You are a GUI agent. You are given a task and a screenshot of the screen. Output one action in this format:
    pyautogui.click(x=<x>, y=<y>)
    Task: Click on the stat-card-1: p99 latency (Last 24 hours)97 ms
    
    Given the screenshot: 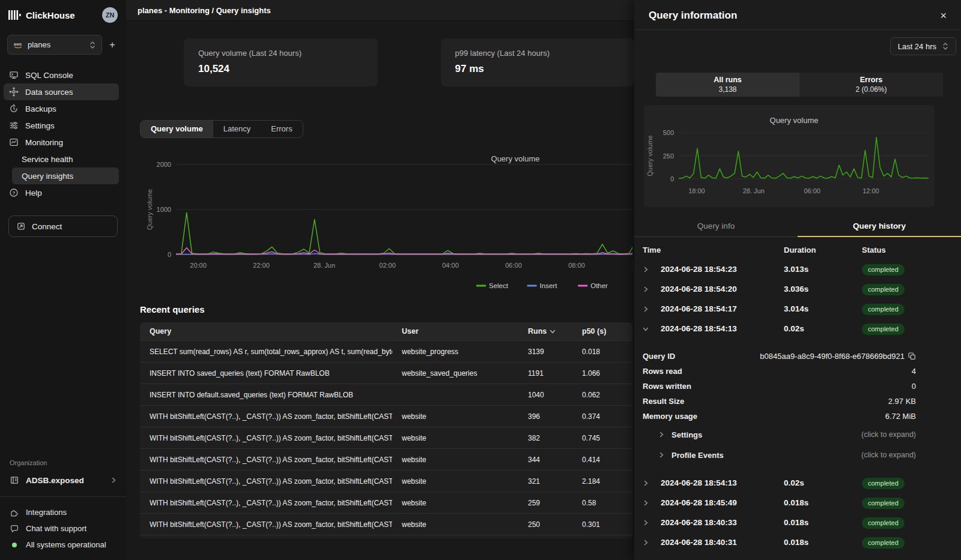 What is the action you would take?
    pyautogui.click(x=538, y=62)
    